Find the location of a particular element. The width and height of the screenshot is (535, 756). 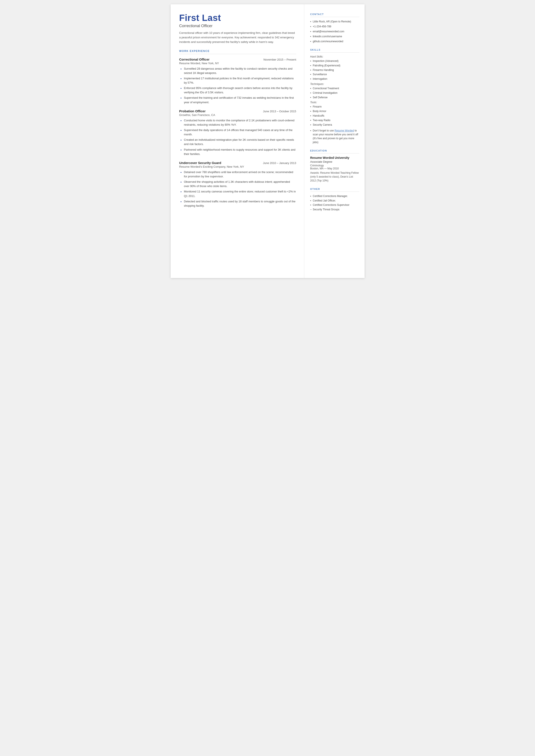

other-section: OTHER Certified Corrections Manager. Cer… is located at coordinates (335, 200).